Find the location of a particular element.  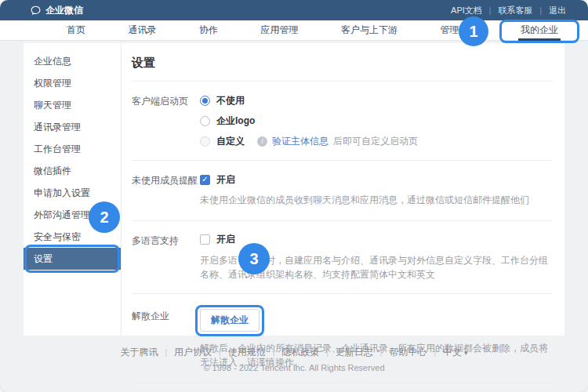

info-icon: i is located at coordinates (262, 141).